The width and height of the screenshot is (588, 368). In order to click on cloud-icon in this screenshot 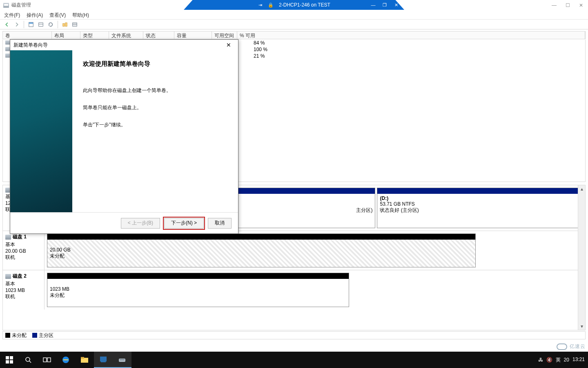, I will do `click(562, 347)`.